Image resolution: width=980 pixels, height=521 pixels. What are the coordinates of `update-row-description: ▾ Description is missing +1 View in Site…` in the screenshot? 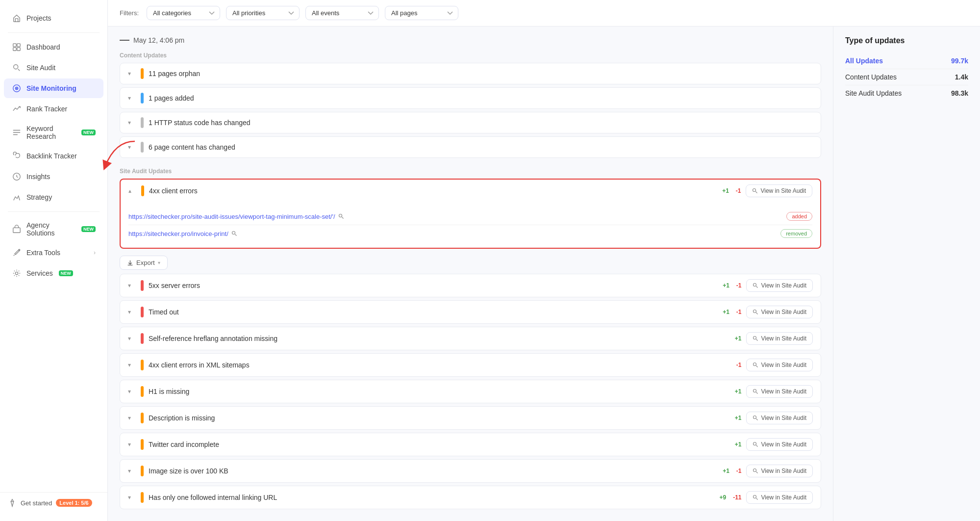 It's located at (471, 418).